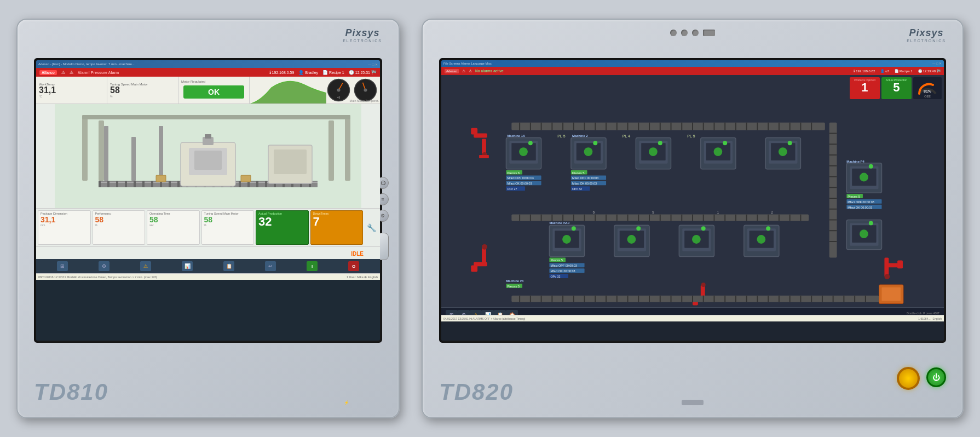  What do you see at coordinates (229, 266) in the screenshot?
I see `td810-toolbar-report: 📋` at bounding box center [229, 266].